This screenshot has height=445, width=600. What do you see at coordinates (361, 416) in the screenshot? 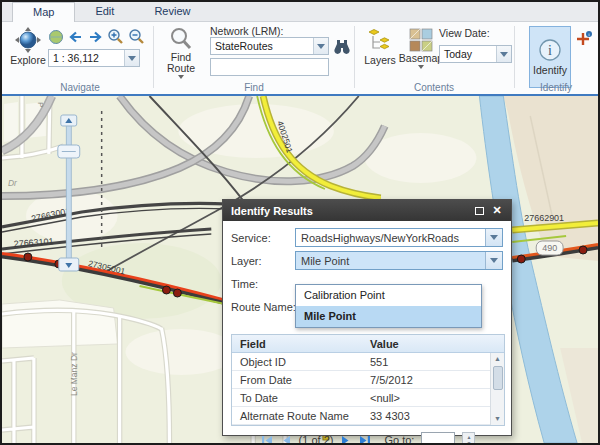
I see `table-row: Alternate Route Name33 4303` at bounding box center [361, 416].